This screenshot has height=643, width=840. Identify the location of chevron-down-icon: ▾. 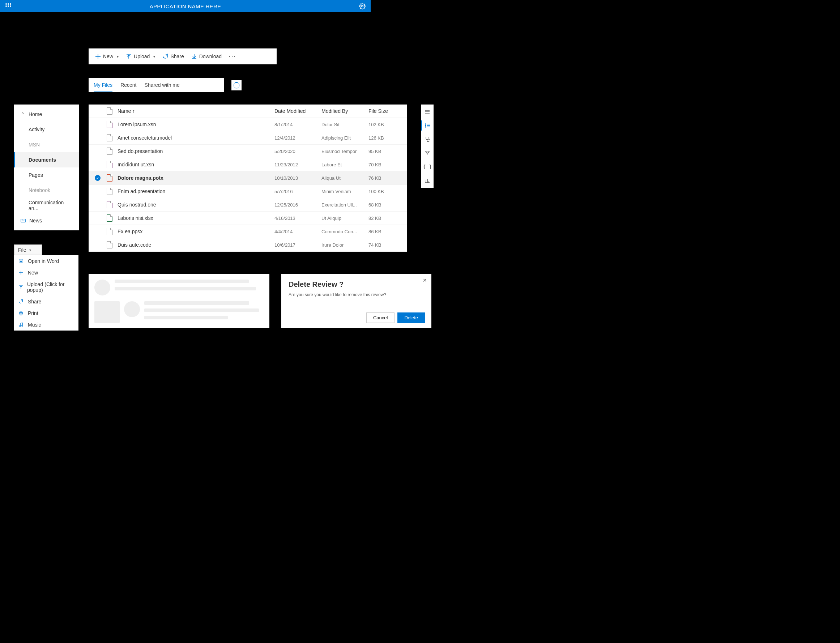
(30, 250).